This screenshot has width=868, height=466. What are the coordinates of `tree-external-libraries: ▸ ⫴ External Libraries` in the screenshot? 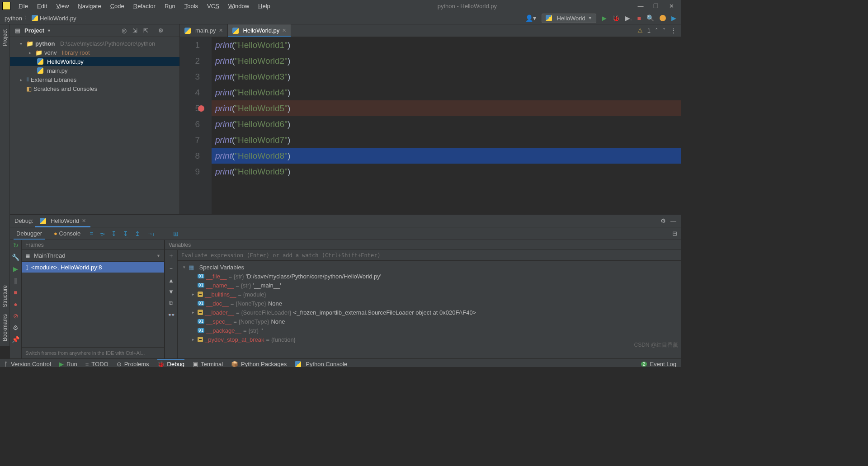 It's located at (95, 80).